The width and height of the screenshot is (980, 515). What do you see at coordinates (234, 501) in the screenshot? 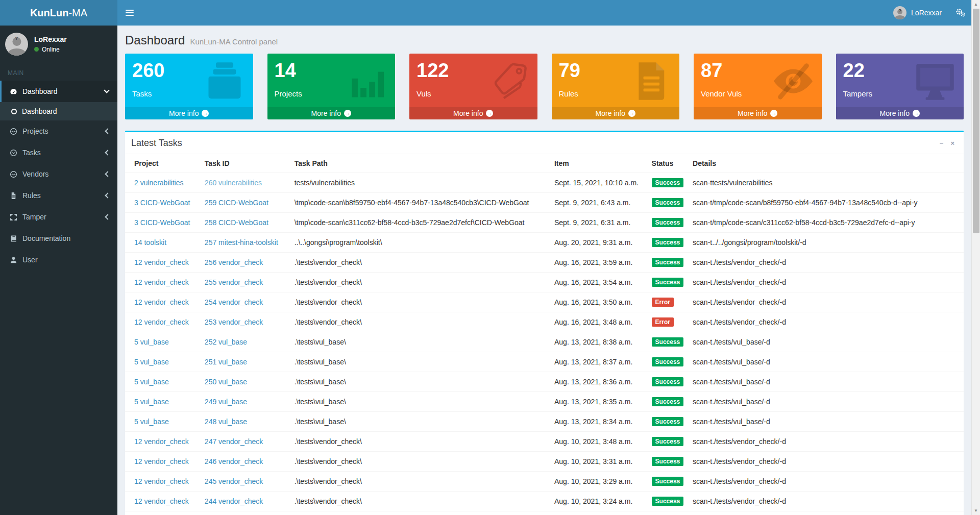
I see `task-id-link: 244 vendor_check` at bounding box center [234, 501].